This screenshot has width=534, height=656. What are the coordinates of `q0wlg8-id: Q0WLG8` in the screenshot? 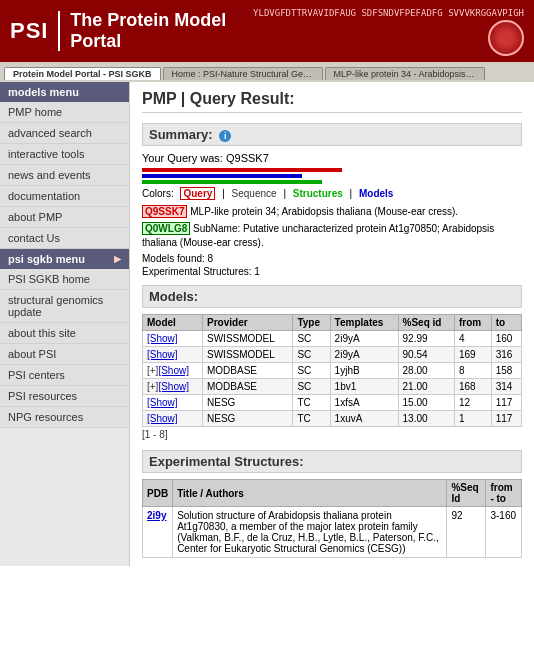 It's located at (166, 228).